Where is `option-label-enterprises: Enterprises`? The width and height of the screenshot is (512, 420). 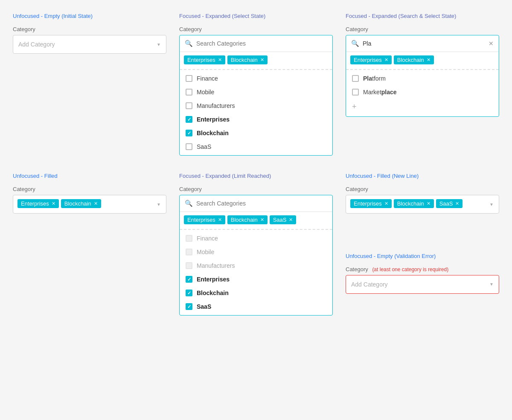
option-label-enterprises: Enterprises is located at coordinates (213, 279).